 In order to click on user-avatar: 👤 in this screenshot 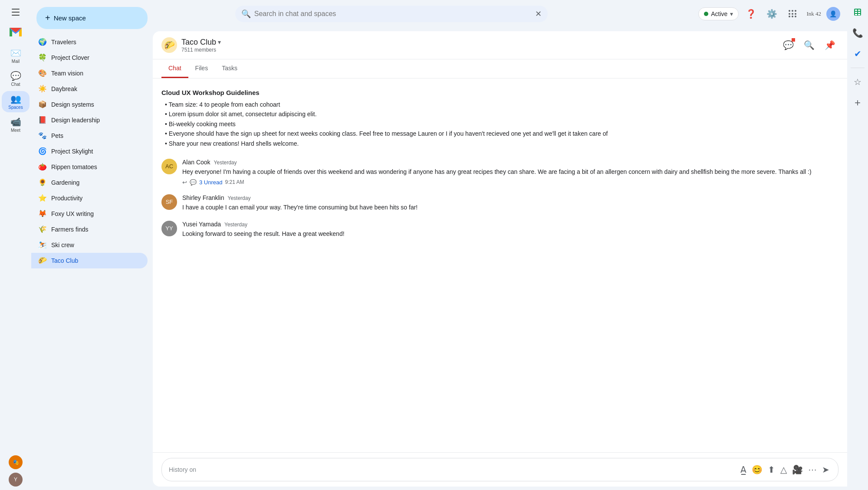, I will do `click(833, 14)`.